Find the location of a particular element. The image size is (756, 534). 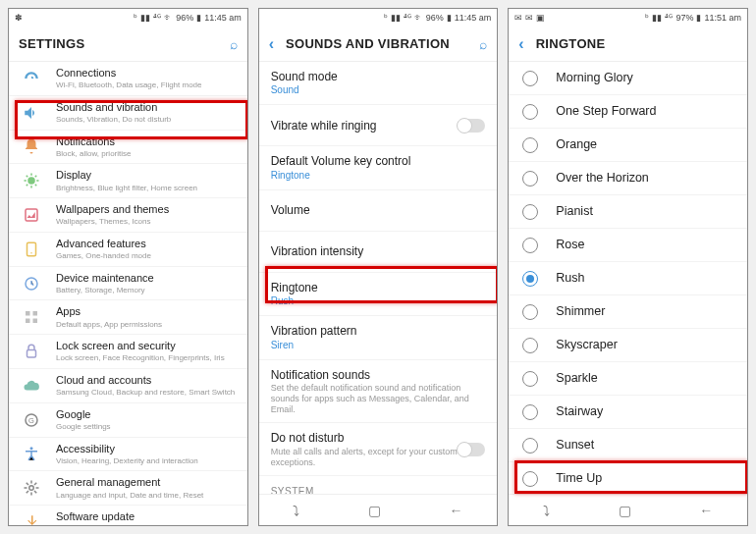

item-title: Notification sounds is located at coordinates (379, 375).